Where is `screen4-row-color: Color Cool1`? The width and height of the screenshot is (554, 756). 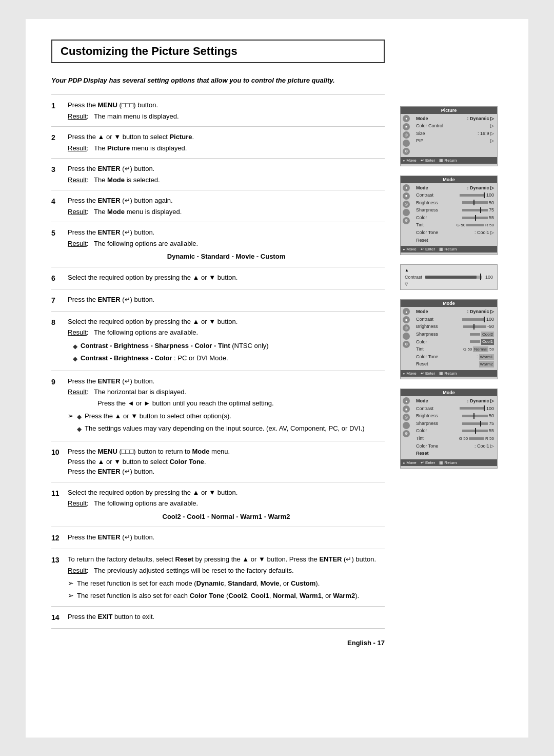 screen4-row-color: Color Cool1 is located at coordinates (455, 342).